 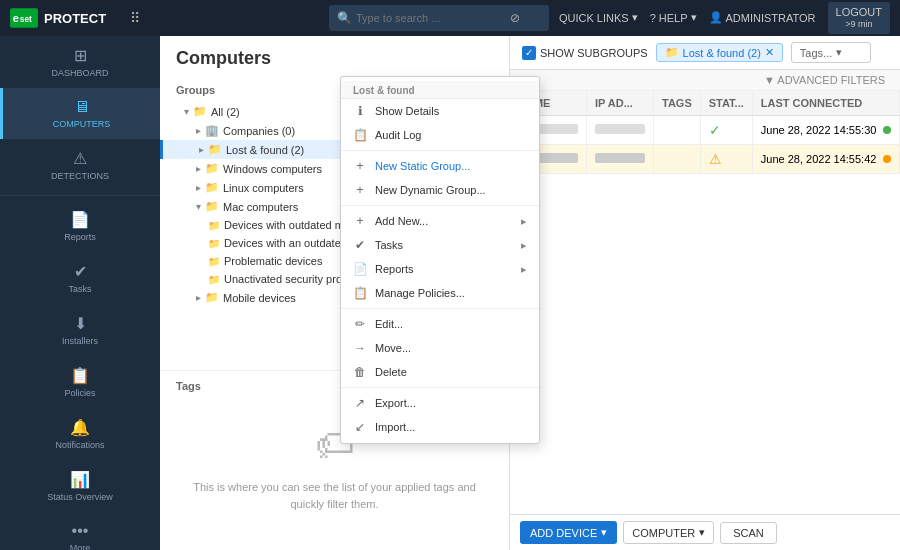 What do you see at coordinates (80, 382) in the screenshot?
I see `sidebar-item-policies: 📋 Policies` at bounding box center [80, 382].